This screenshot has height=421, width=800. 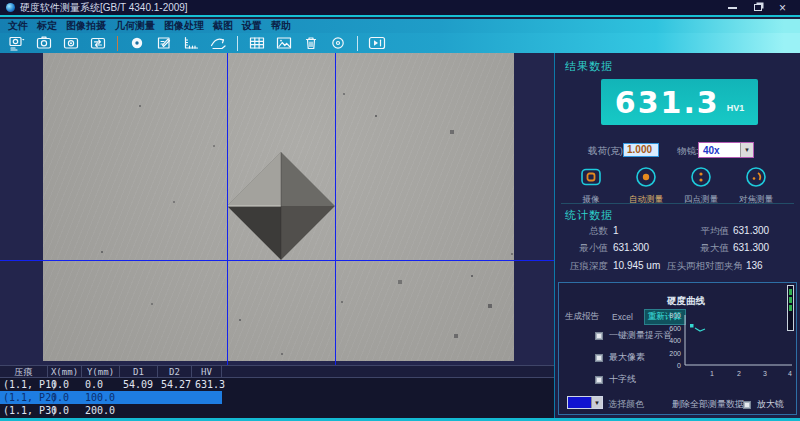 I want to click on measure-line-vertical-left, so click(x=228, y=209).